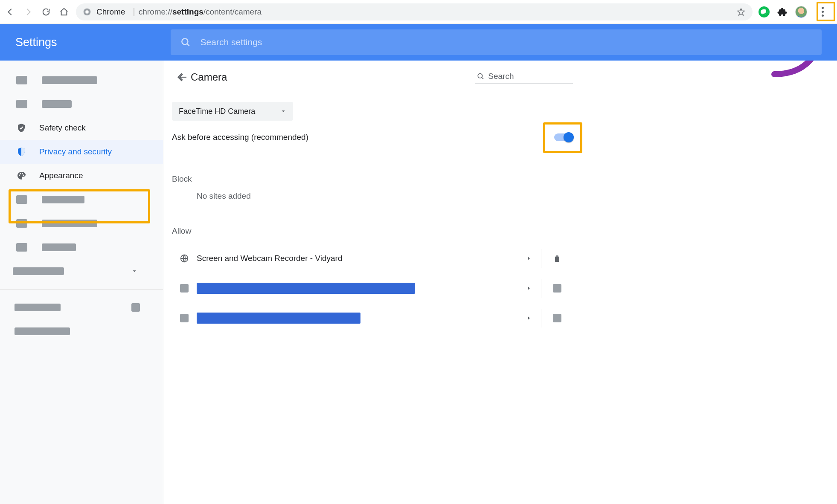 This screenshot has width=837, height=504. What do you see at coordinates (418, 12) in the screenshot?
I see `browser-toolbar: Chrome | chrome://settings/content/camer…` at bounding box center [418, 12].